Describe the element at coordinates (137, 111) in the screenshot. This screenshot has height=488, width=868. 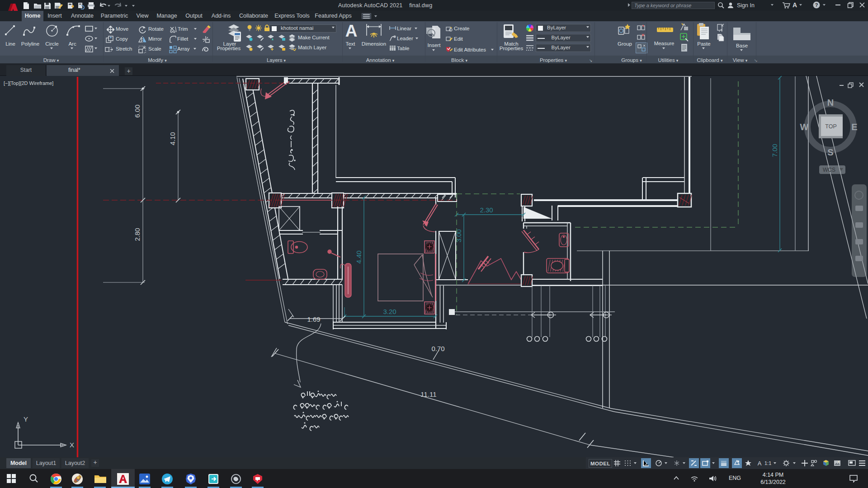
I see `svg-text: 6.00` at that location.